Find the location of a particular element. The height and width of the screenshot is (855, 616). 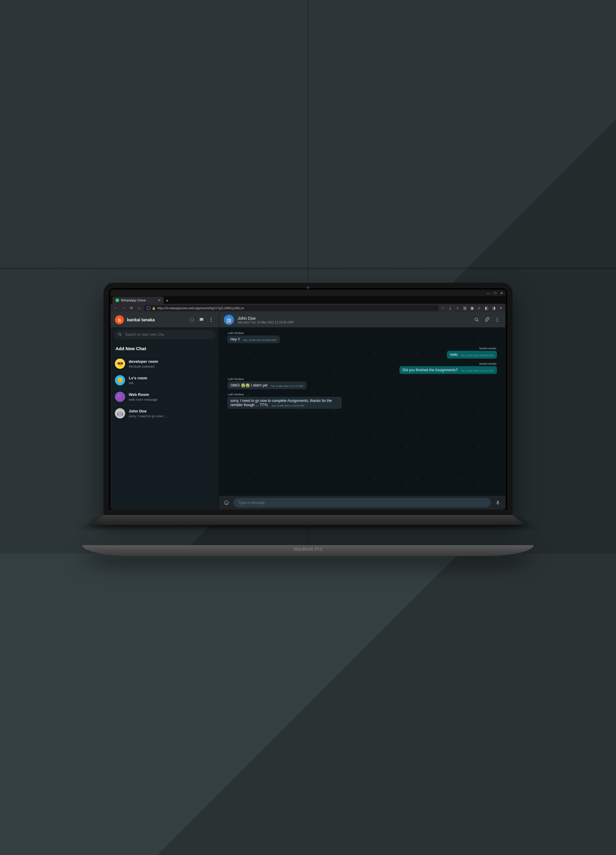

new-chat-icon is located at coordinates (201, 320).